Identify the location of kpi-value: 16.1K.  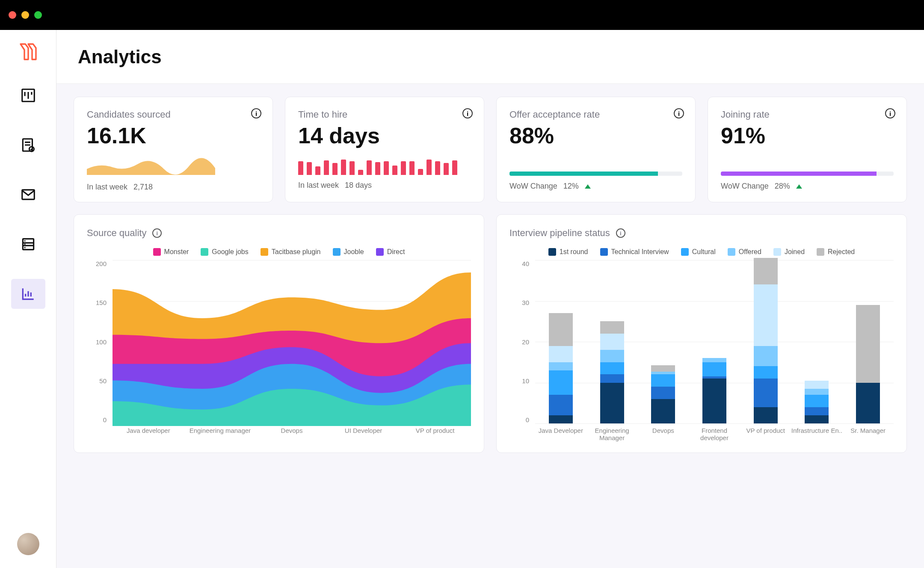
(173, 136).